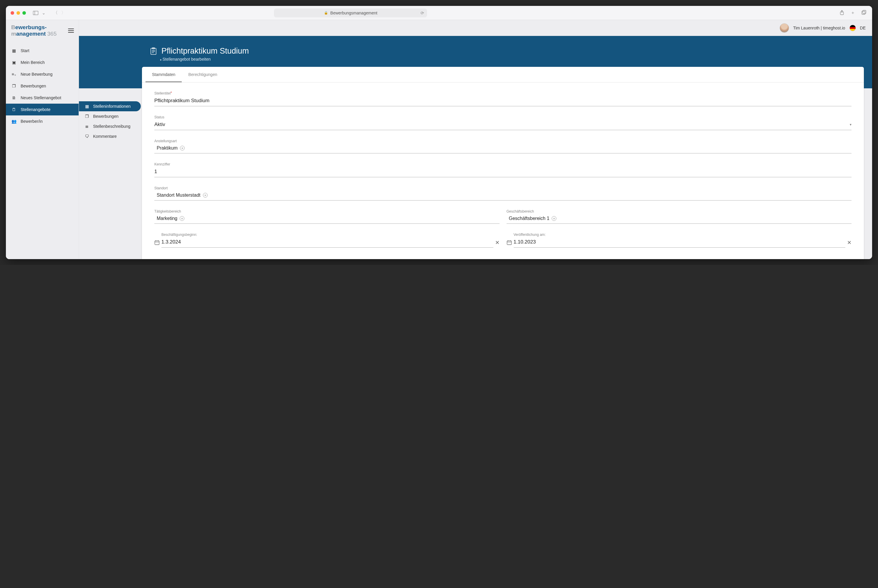 The height and width of the screenshot is (588, 878). Describe the element at coordinates (842, 13) in the screenshot. I see `share-icon` at that location.